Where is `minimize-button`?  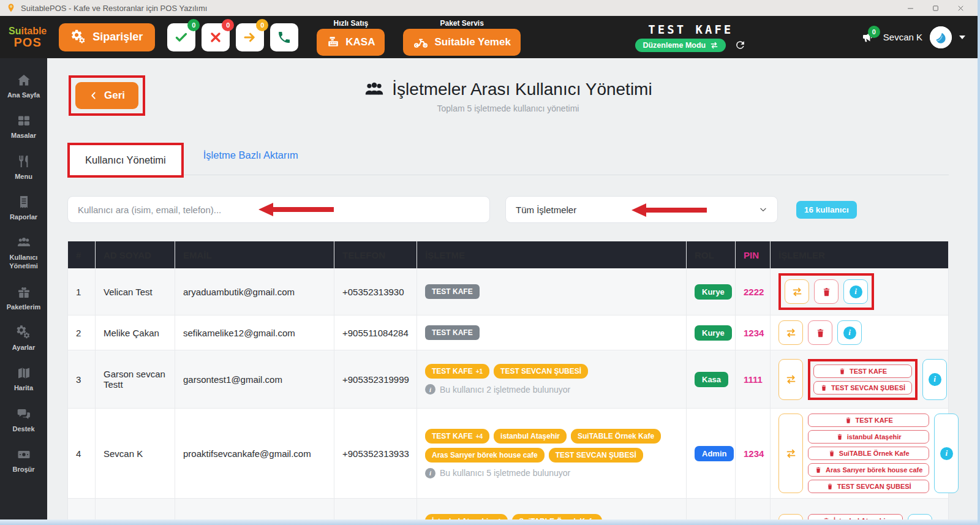 minimize-button is located at coordinates (910, 9).